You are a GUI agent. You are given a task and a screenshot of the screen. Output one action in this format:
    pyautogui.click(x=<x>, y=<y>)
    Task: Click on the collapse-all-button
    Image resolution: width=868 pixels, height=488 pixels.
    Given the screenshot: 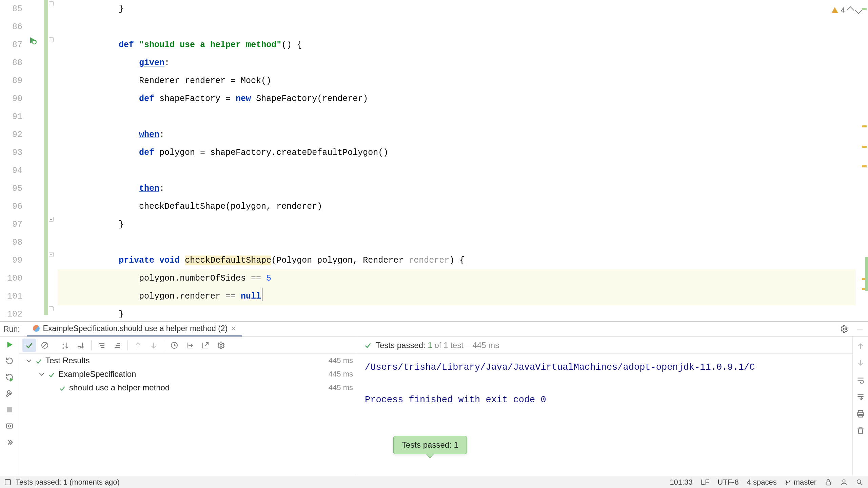 What is the action you would take?
    pyautogui.click(x=117, y=345)
    